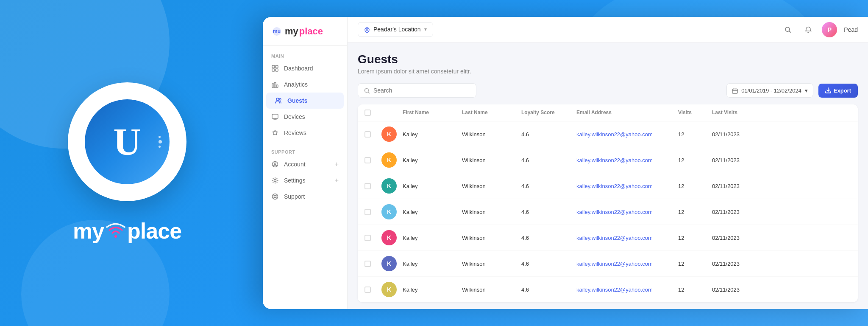 The height and width of the screenshot is (326, 868). What do you see at coordinates (368, 113) in the screenshot?
I see `select-all-checkbox` at bounding box center [368, 113].